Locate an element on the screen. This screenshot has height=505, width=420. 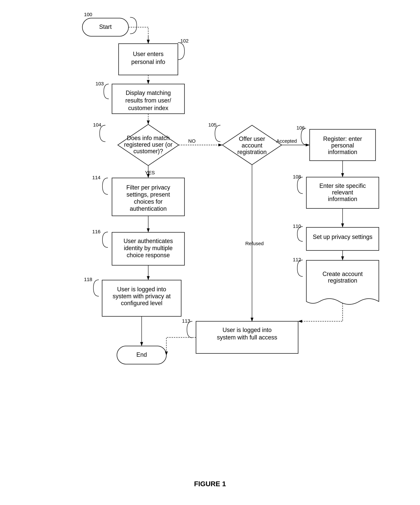
node-108-label1: Enter site specific is located at coordinates (343, 186).